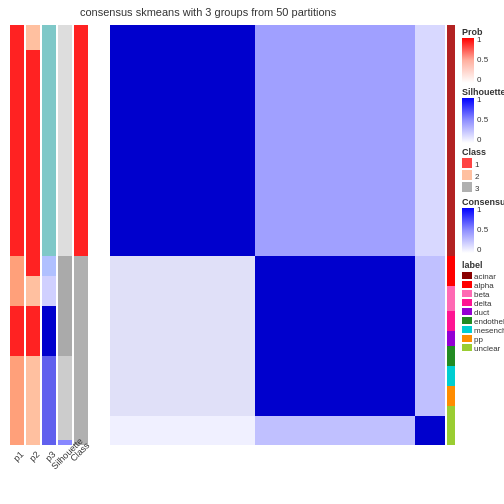 The image size is (504, 504). What do you see at coordinates (468, 60) in the screenshot?
I see `prob-gradient` at bounding box center [468, 60].